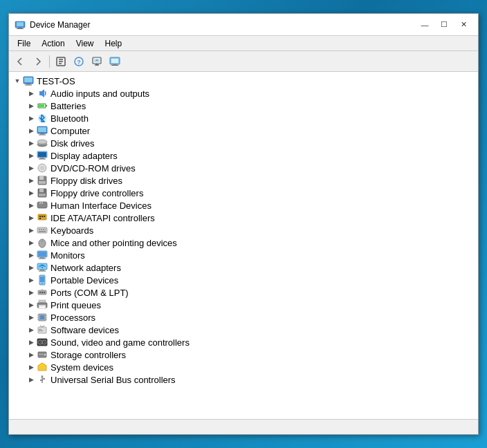  What do you see at coordinates (250, 280) in the screenshot?
I see `tree-item-portable: Portable Devices` at bounding box center [250, 280].